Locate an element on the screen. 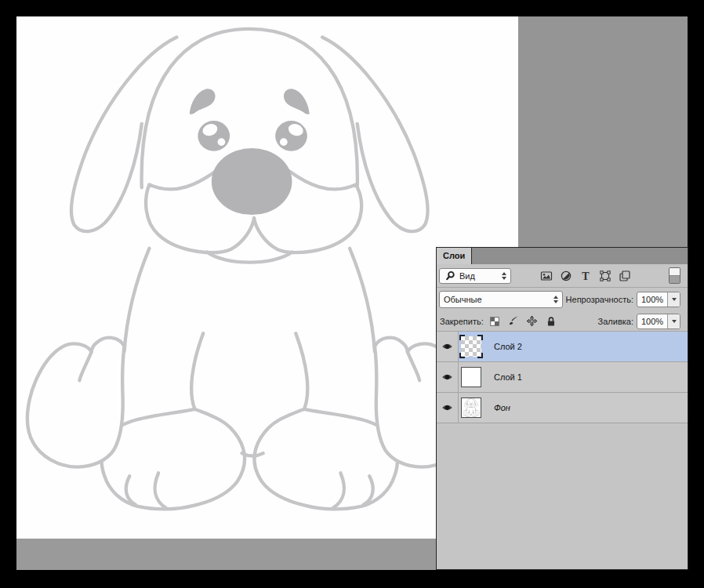  layer-row-body: Фон is located at coordinates (573, 408).